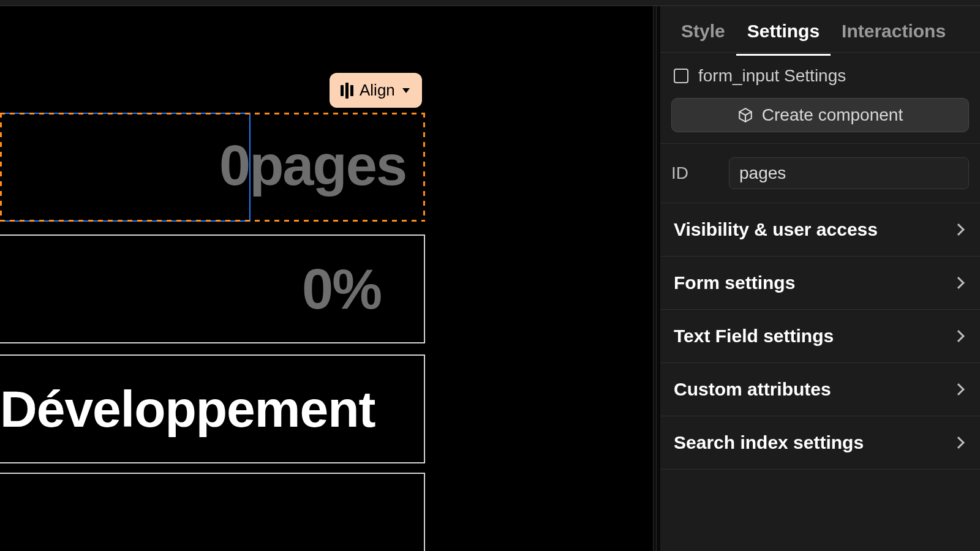 This screenshot has width=980, height=551. What do you see at coordinates (125, 167) in the screenshot?
I see `selection-outline-inner` at bounding box center [125, 167].